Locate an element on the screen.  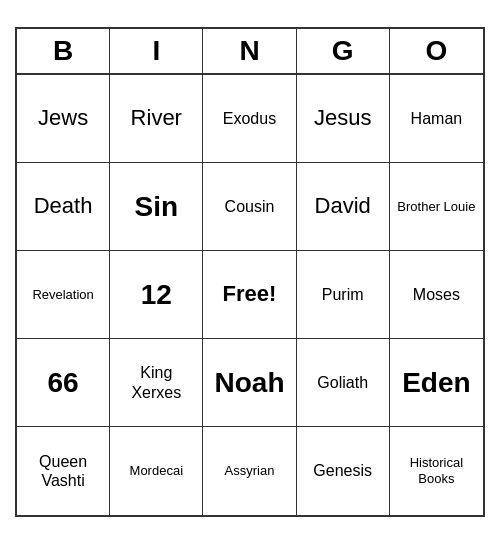
bingo-cell: 12 is located at coordinates (156, 295).